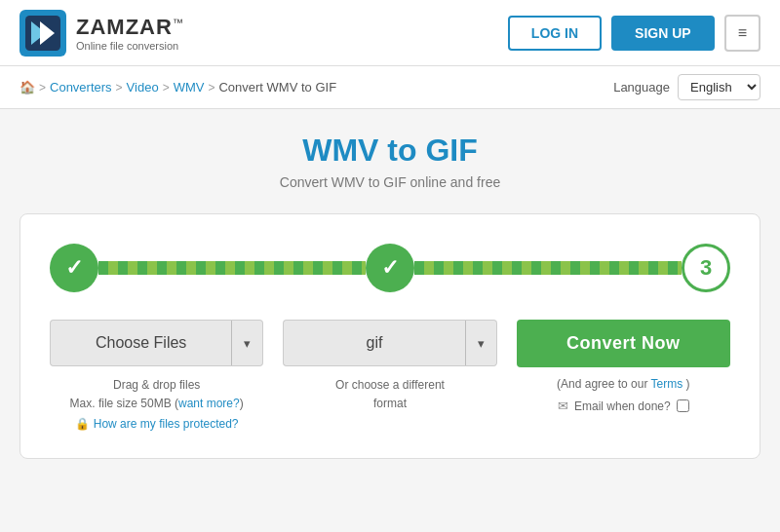  Describe the element at coordinates (390, 33) in the screenshot. I see `header: ZAMZAR™ Online file conversion LOG IN SI…` at that location.